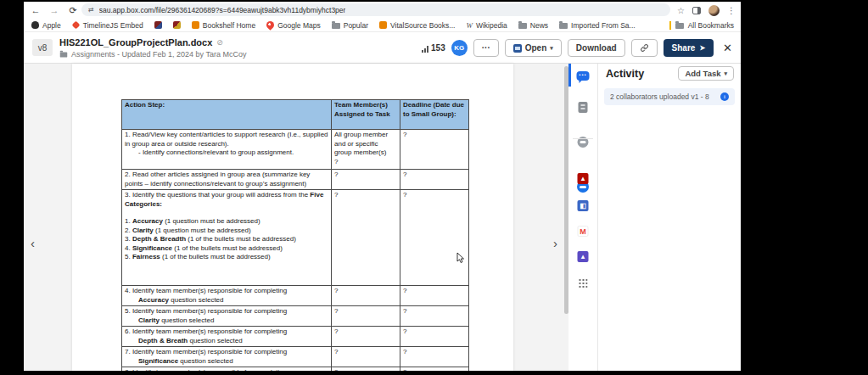  I want to click on category-line: 2. Clarity (1 question must be addressed…, so click(227, 231).